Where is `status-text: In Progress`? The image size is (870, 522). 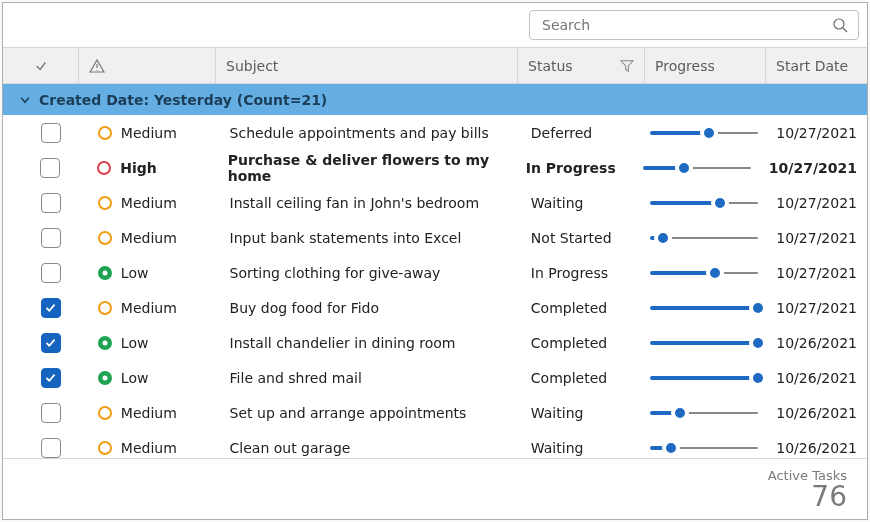 status-text: In Progress is located at coordinates (571, 168).